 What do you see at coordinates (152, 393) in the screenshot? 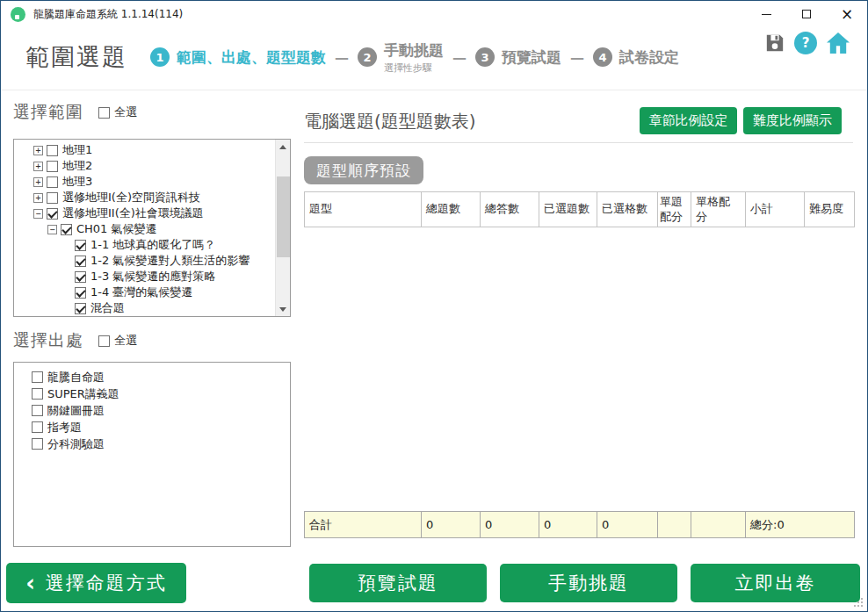
I see `source-row: SUPER講義題` at bounding box center [152, 393].